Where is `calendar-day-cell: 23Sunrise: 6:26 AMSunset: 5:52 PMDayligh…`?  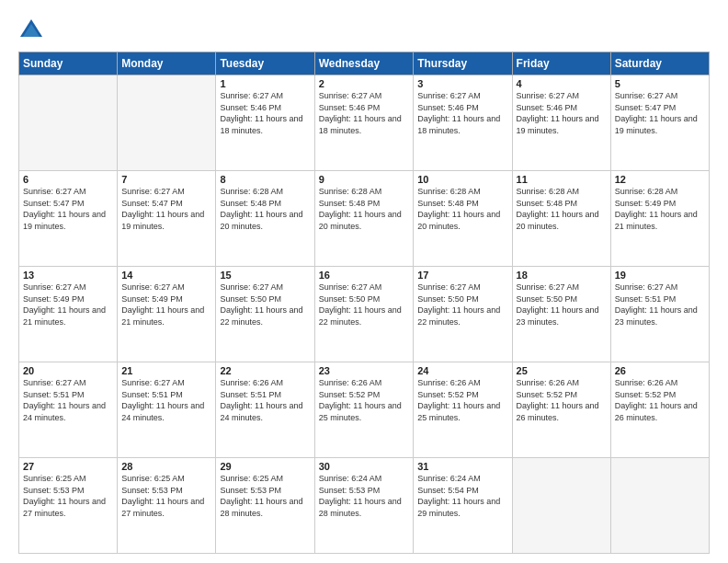
calendar-day-cell: 23Sunrise: 6:26 AMSunset: 5:52 PMDayligh… is located at coordinates (364, 410).